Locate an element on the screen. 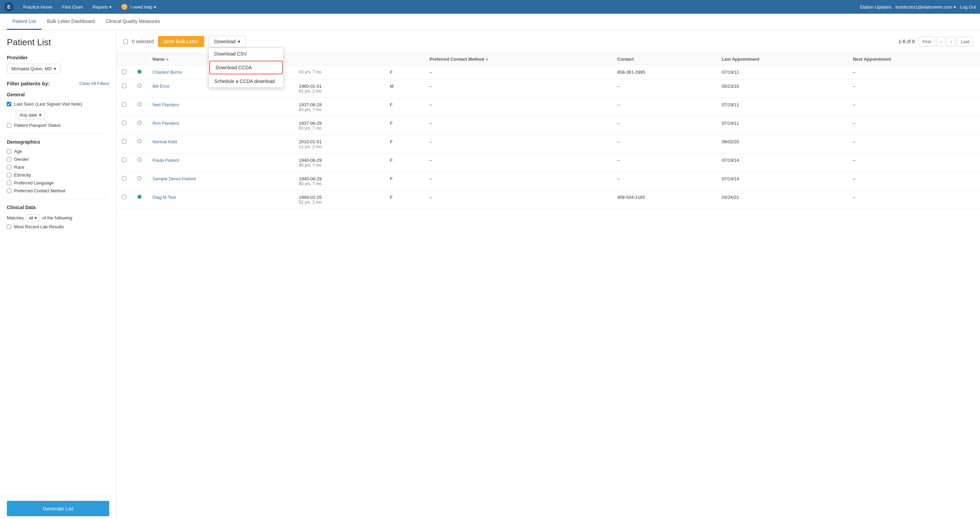 The image size is (980, 519). patient-name-link: Ned Flanders is located at coordinates (166, 105).